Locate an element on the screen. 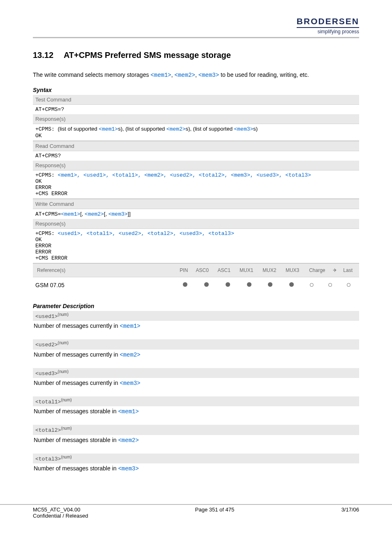  param-name: <total3>(num) is located at coordinates (196, 458).